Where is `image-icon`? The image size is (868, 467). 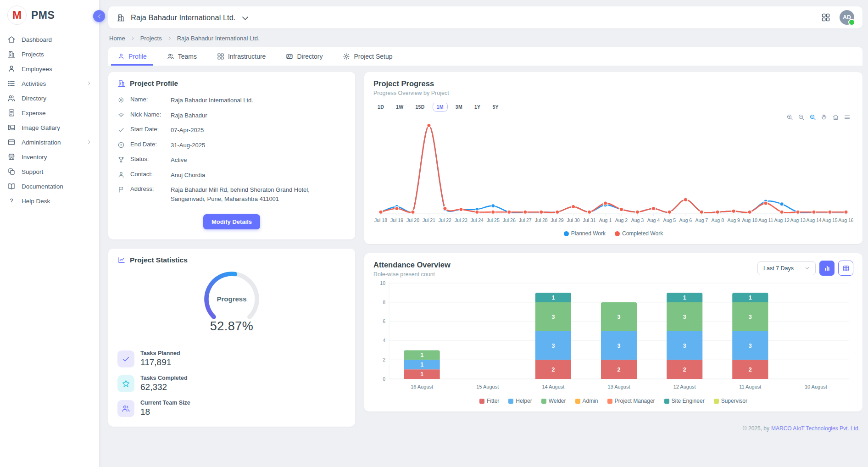
image-icon is located at coordinates (11, 128).